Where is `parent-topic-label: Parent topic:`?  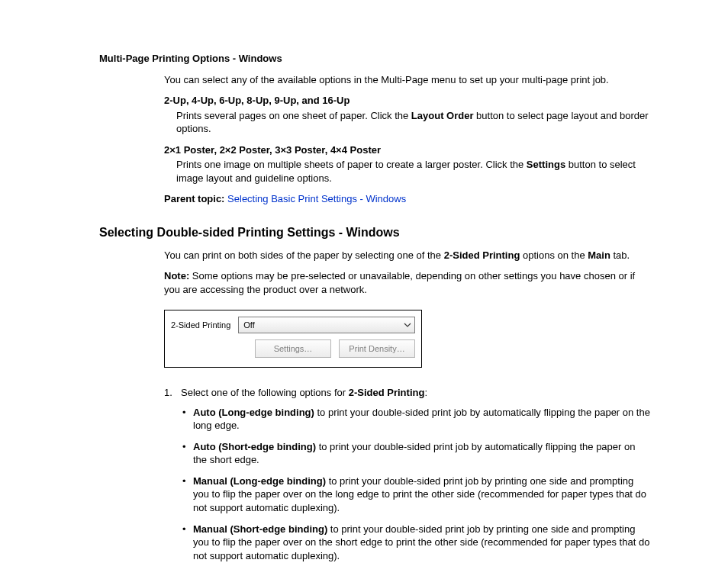
parent-topic-label: Parent topic: is located at coordinates (194, 198).